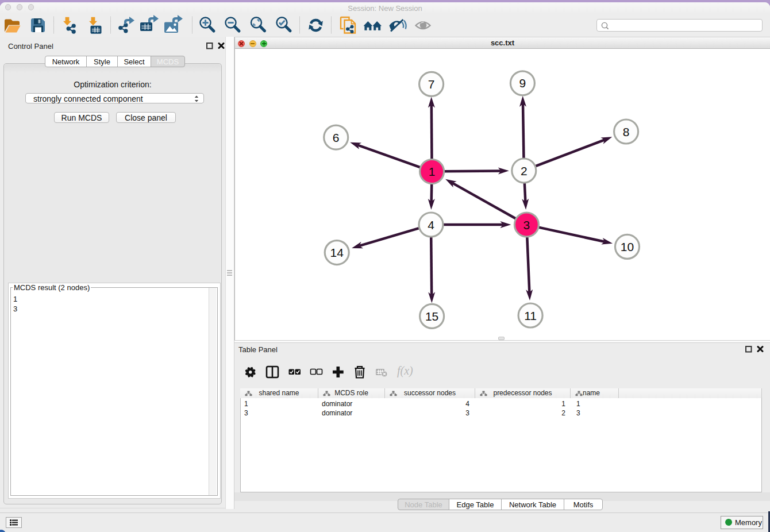 The image size is (770, 532). What do you see at coordinates (336, 138) in the screenshot?
I see `svg-text: 6` at bounding box center [336, 138].